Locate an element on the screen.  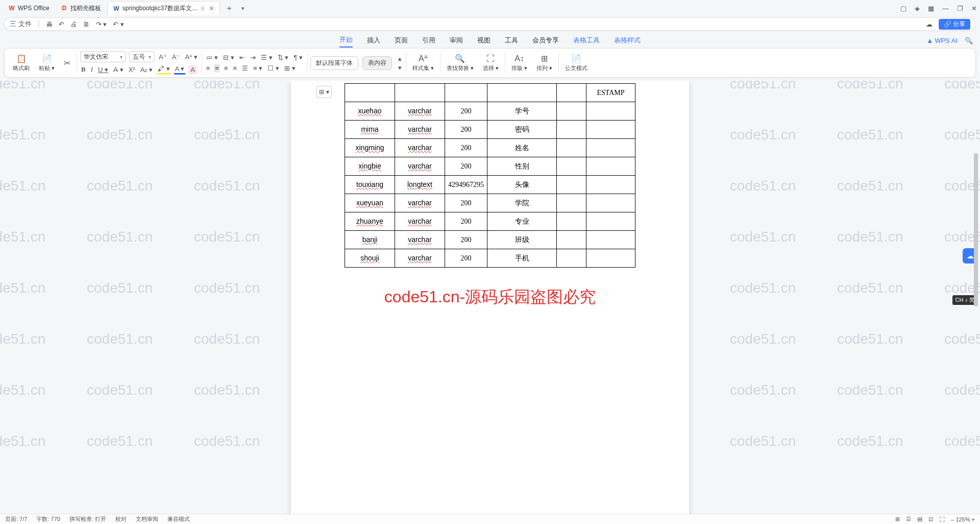
style-default: 默认段落字体 is located at coordinates (334, 63).